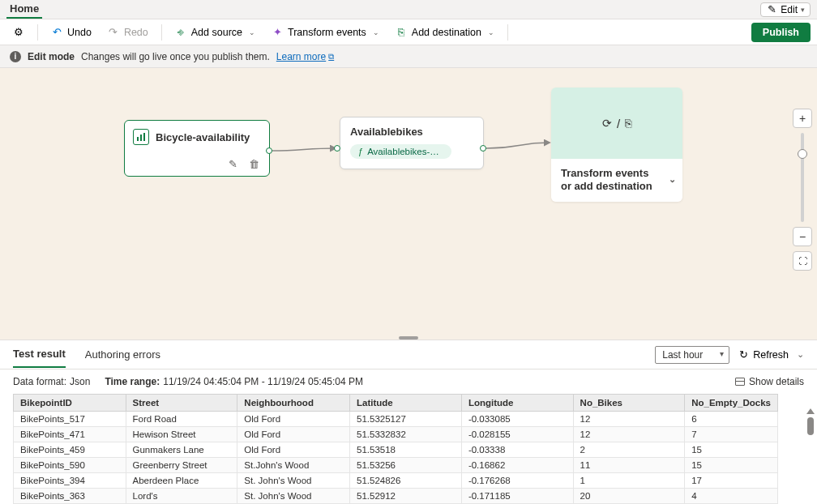  What do you see at coordinates (293, 465) in the screenshot?
I see `table-cell: St.John's Wood` at bounding box center [293, 465].